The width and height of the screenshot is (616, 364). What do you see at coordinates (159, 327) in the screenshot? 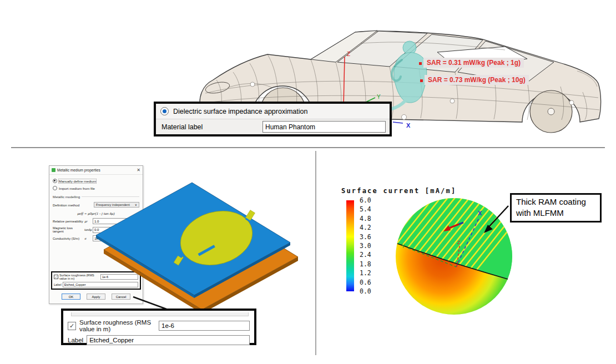
I see `surface-roughness-callout: ✓ Surface roughness (RMS value in m) Lab…` at bounding box center [159, 327].